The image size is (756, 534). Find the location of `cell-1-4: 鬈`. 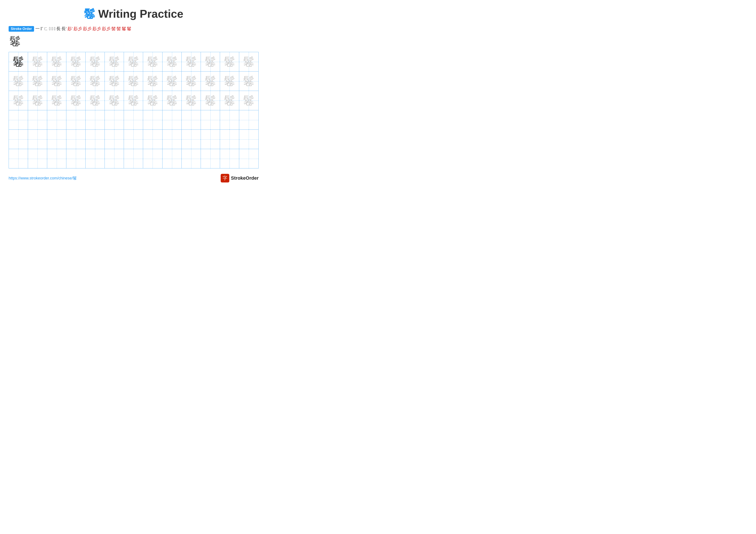

cell-1-4: 鬈 is located at coordinates (76, 62).